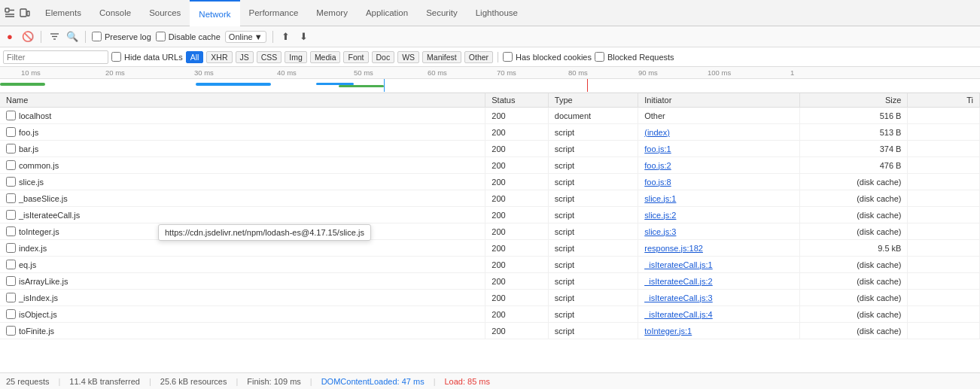 The image size is (980, 389). Describe the element at coordinates (25, 13) in the screenshot. I see `device-icon` at that location.